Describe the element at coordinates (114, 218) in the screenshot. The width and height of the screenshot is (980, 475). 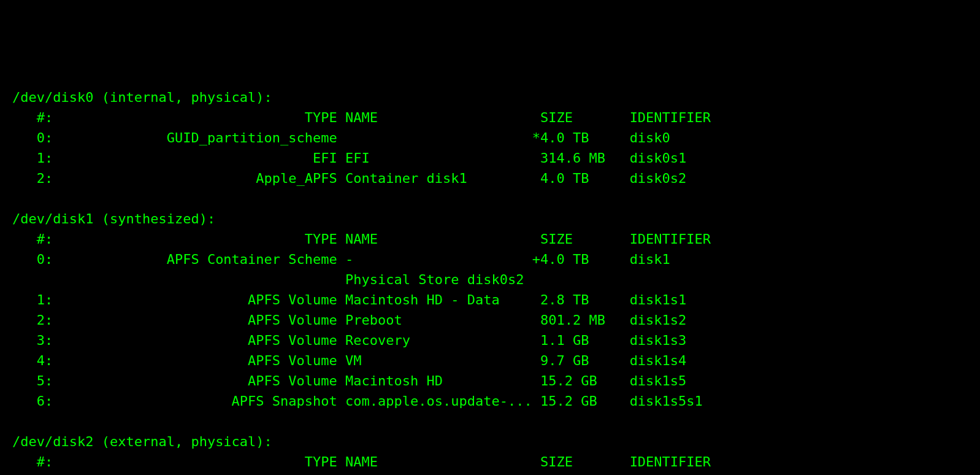
I see `disk-header: /dev/disk1 (synthesized):` at that location.